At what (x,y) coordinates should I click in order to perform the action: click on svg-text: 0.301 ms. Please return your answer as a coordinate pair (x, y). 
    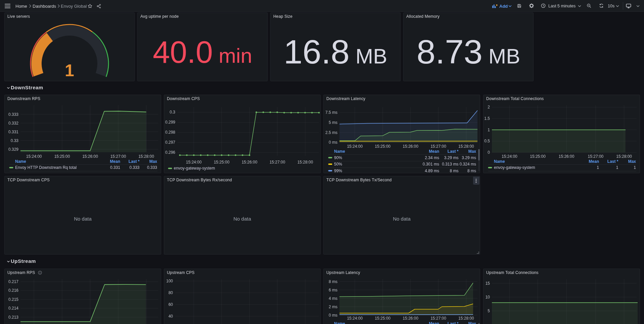
    Looking at the image, I should click on (431, 164).